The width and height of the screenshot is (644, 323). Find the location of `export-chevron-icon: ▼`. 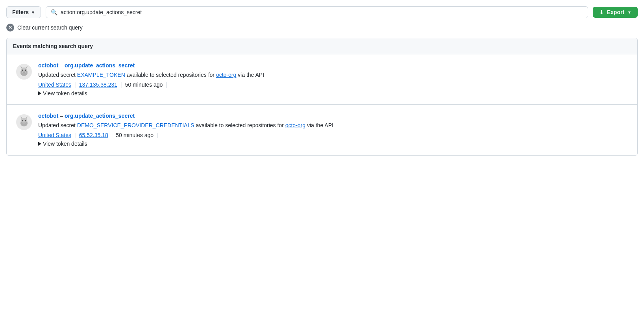

export-chevron-icon: ▼ is located at coordinates (629, 13).